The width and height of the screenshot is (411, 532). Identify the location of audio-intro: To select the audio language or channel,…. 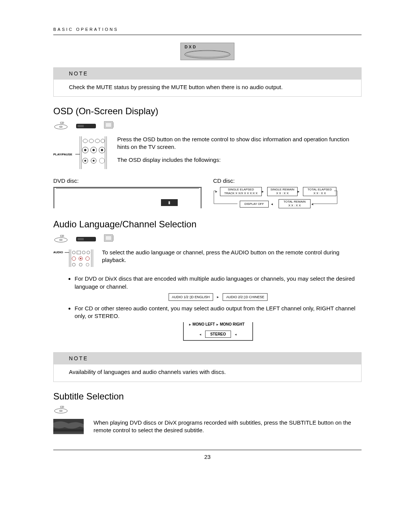
(232, 257).